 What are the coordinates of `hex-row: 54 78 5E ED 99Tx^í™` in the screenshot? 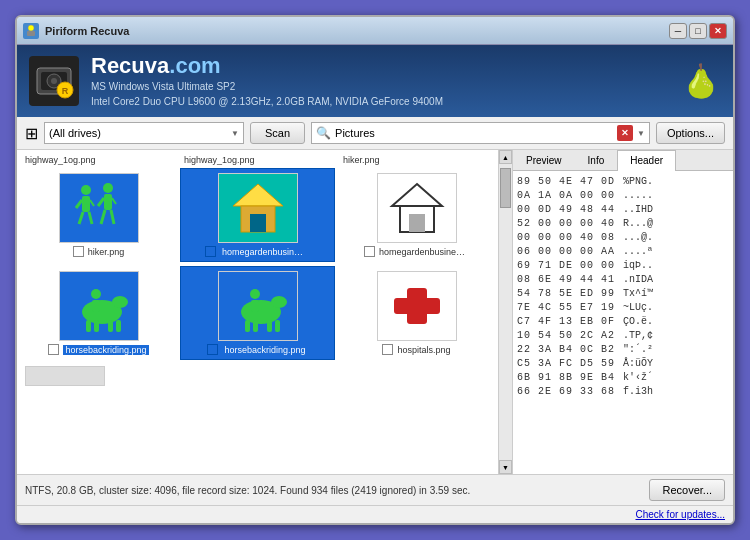 It's located at (623, 294).